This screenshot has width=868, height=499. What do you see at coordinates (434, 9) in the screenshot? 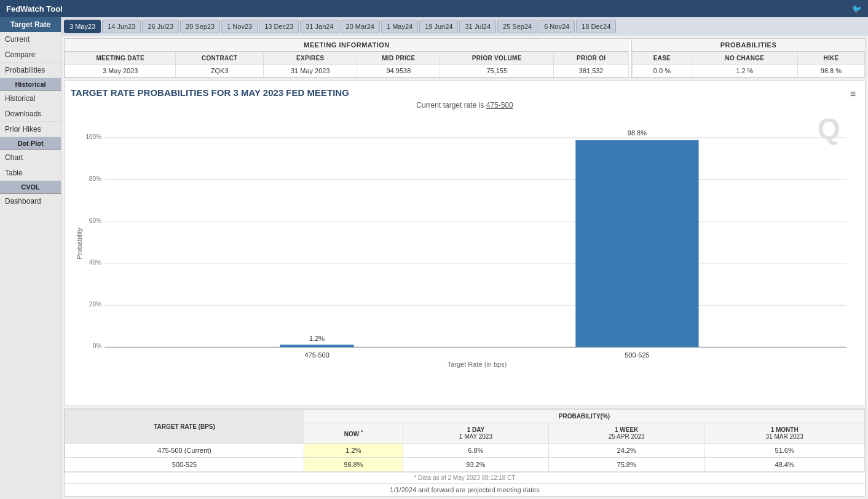
I see `app-header: FedWatch Tool 🐦` at bounding box center [434, 9].